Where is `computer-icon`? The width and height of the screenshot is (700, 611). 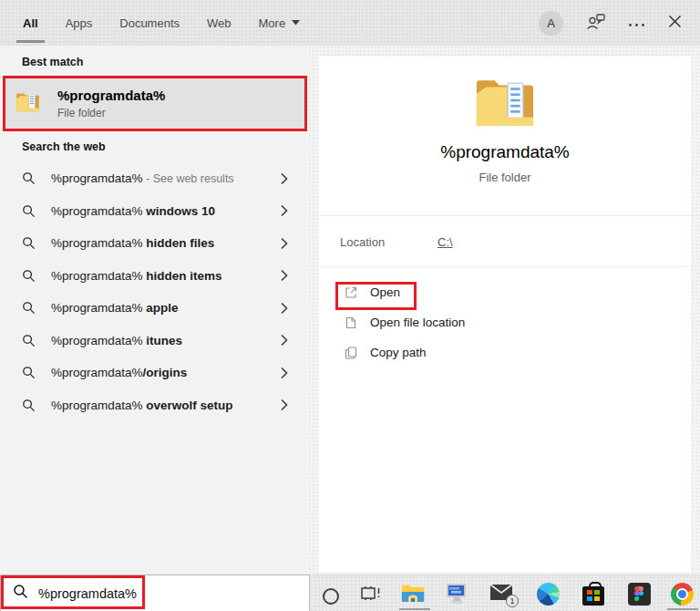
computer-icon is located at coordinates (457, 594).